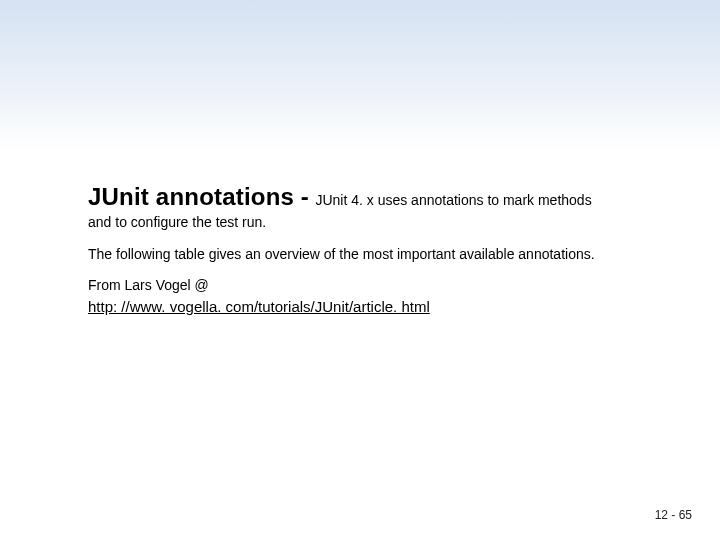 The height and width of the screenshot is (540, 720). I want to click on page-number: 12 - 65, so click(674, 515).